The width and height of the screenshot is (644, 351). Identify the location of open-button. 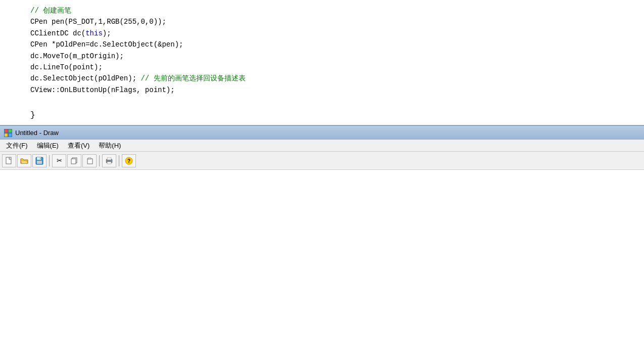
(24, 161).